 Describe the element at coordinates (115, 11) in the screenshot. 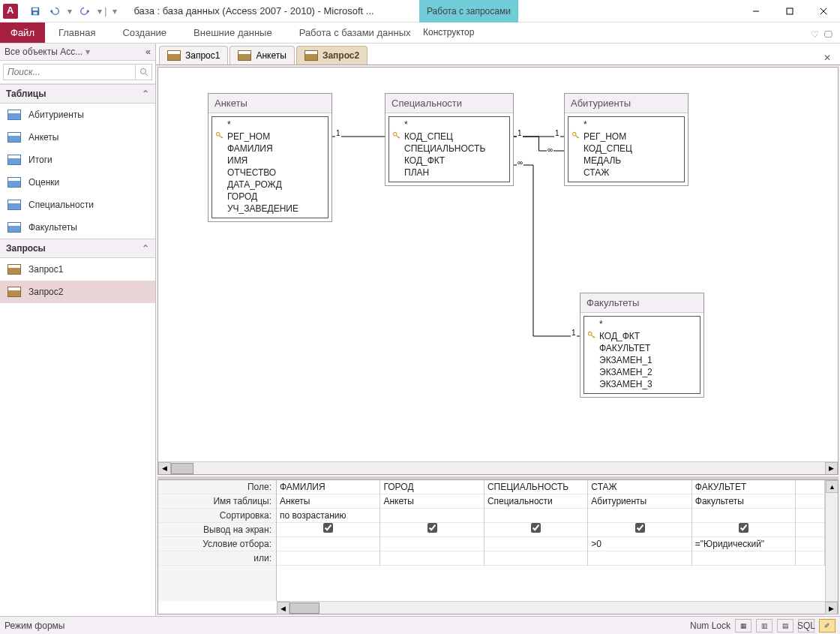

I see `qat-customize: ▾` at that location.